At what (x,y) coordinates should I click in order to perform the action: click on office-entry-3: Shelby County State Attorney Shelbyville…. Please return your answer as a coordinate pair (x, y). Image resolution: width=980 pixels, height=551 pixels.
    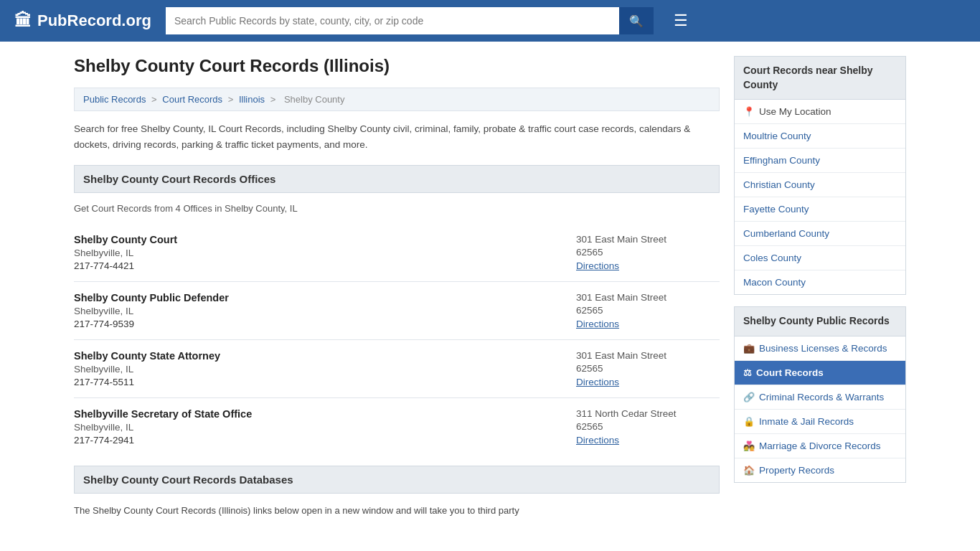
    Looking at the image, I should click on (397, 369).